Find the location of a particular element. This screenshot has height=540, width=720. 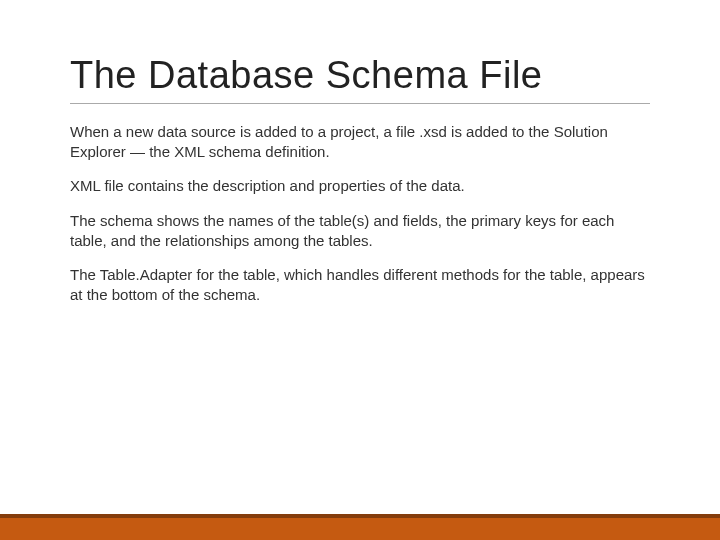

slide-title: The Database Schema File is located at coordinates (360, 80).